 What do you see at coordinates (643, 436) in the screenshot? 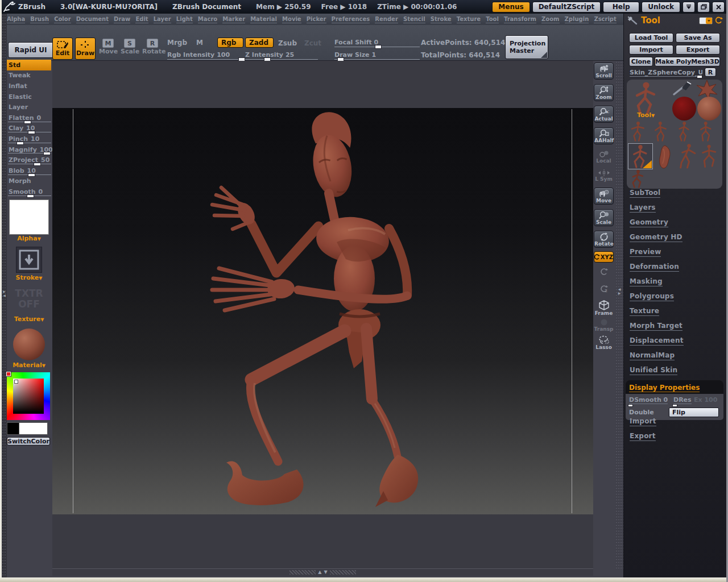
I see `section-export: Export` at bounding box center [643, 436].